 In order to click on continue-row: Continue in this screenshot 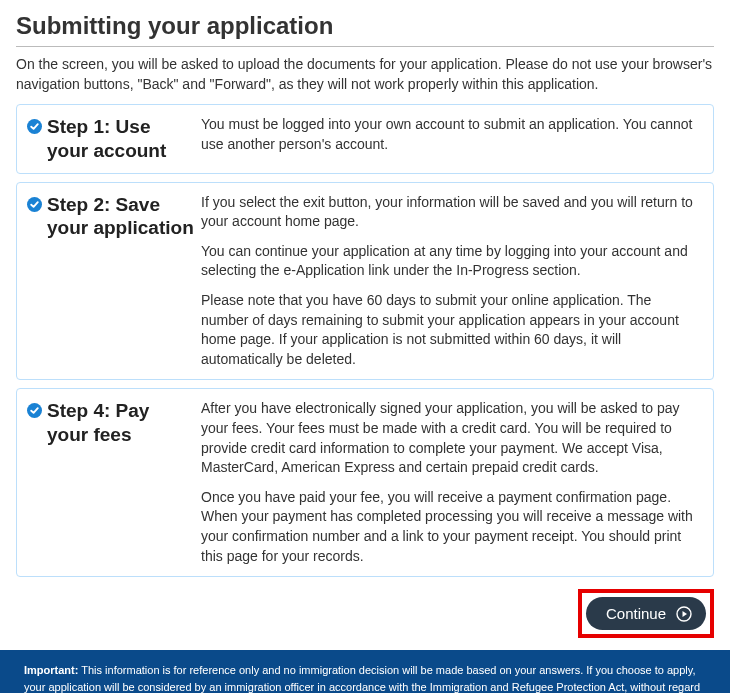, I will do `click(365, 616)`.